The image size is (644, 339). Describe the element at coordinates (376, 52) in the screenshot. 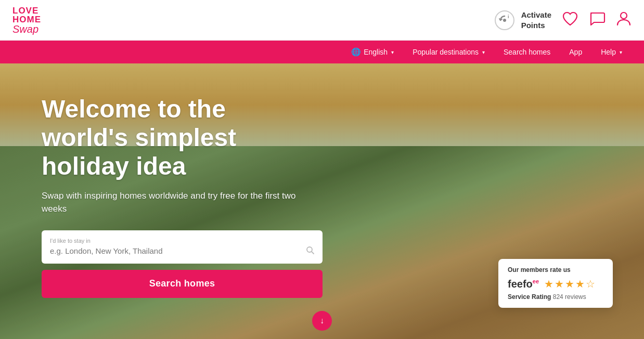

I see `nav-language-label: English` at that location.